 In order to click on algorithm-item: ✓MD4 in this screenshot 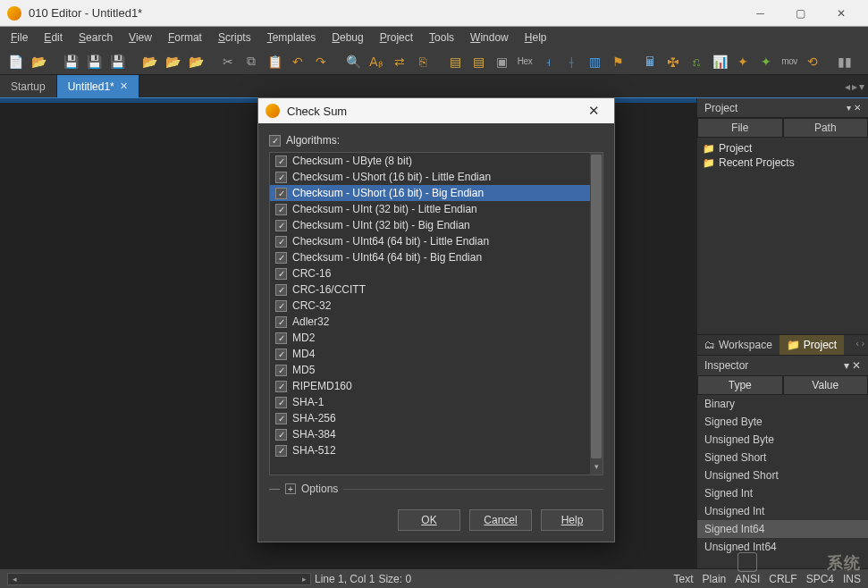, I will do `click(436, 354)`.